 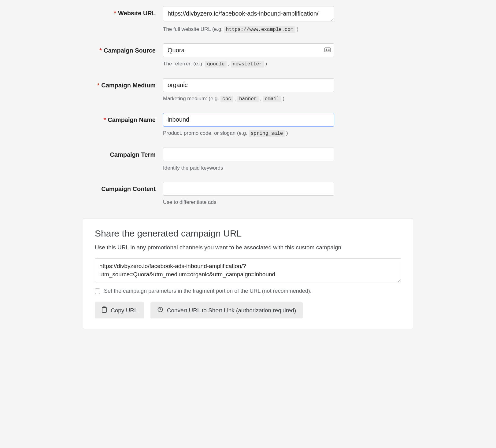 I want to click on code-example: google, so click(x=216, y=64).